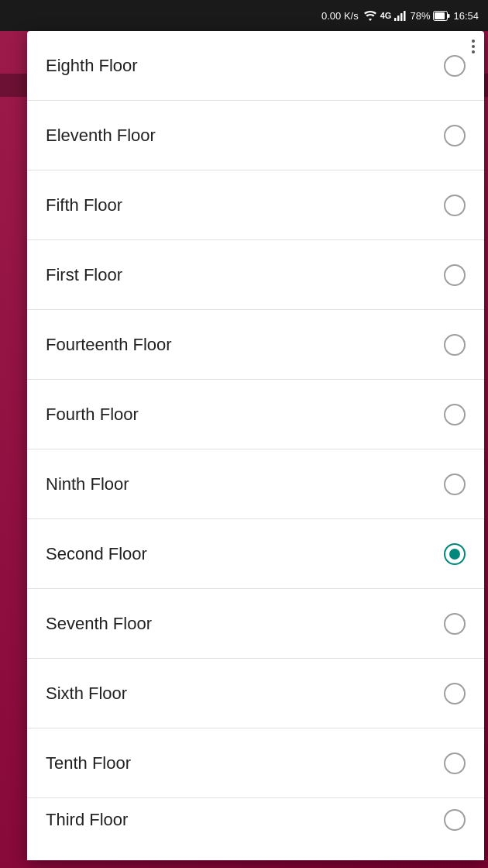 The width and height of the screenshot is (488, 868). Describe the element at coordinates (256, 624) in the screenshot. I see `floor-item-seventh-floor: Seventh Floor` at that location.